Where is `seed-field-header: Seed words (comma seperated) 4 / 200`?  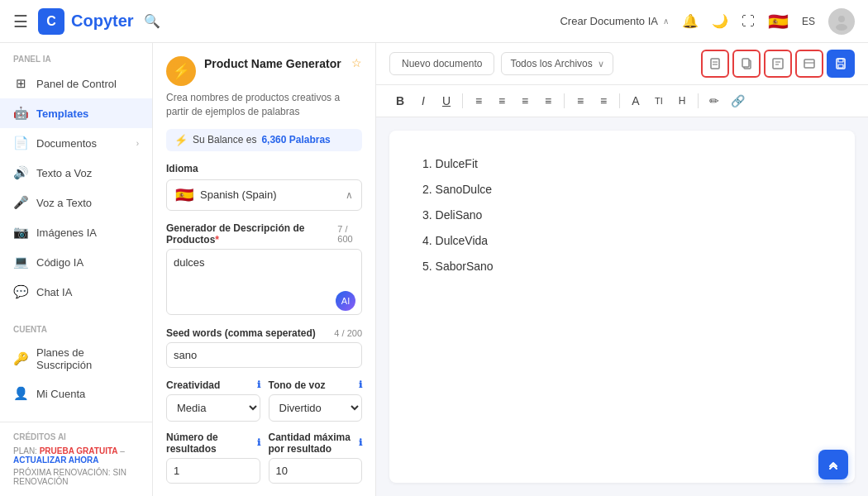 seed-field-header: Seed words (comma seperated) 4 / 200 is located at coordinates (265, 333).